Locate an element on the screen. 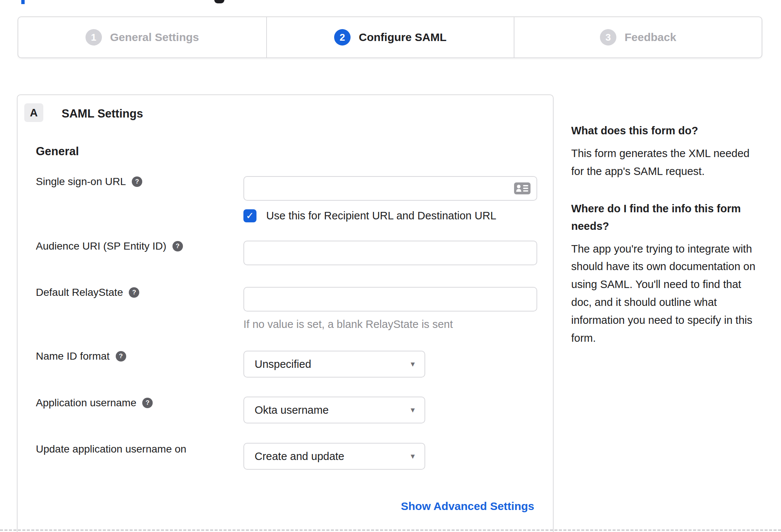 The height and width of the screenshot is (532, 781). recipient-url-checkbox: ✓ is located at coordinates (250, 216).